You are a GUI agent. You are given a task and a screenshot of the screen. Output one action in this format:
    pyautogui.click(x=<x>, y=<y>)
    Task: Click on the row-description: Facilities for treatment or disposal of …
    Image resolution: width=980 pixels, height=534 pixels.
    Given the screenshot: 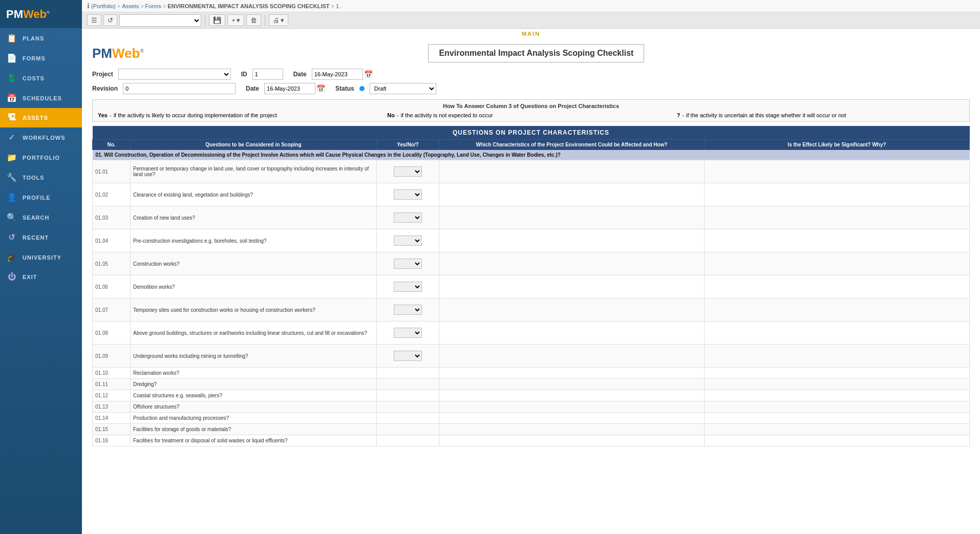 What is the action you would take?
    pyautogui.click(x=253, y=441)
    